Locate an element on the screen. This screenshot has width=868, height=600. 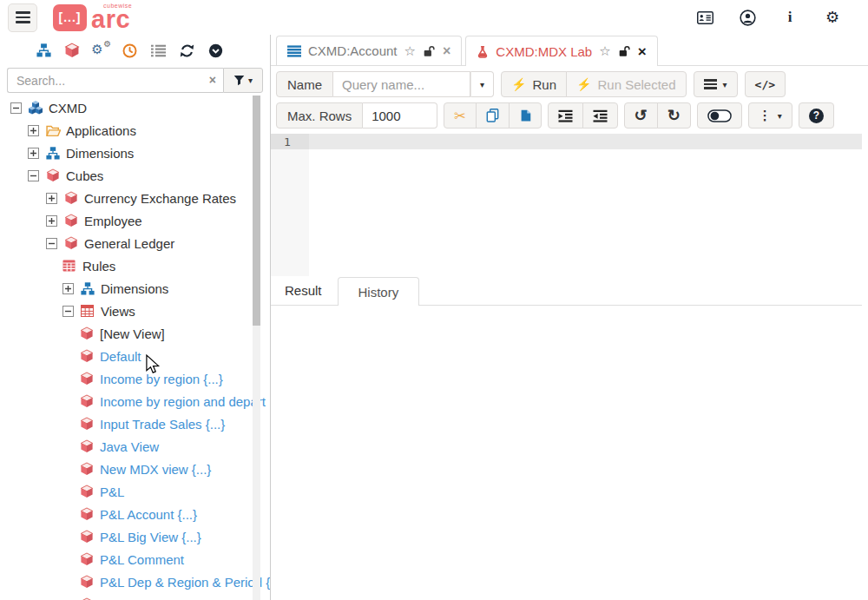
lightning-icon: ⚡ is located at coordinates (519, 84).